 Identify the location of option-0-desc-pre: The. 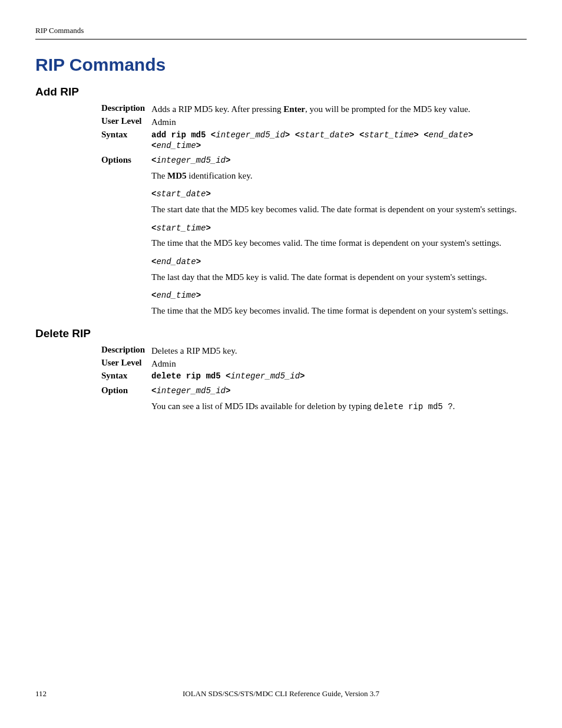
(159, 176).